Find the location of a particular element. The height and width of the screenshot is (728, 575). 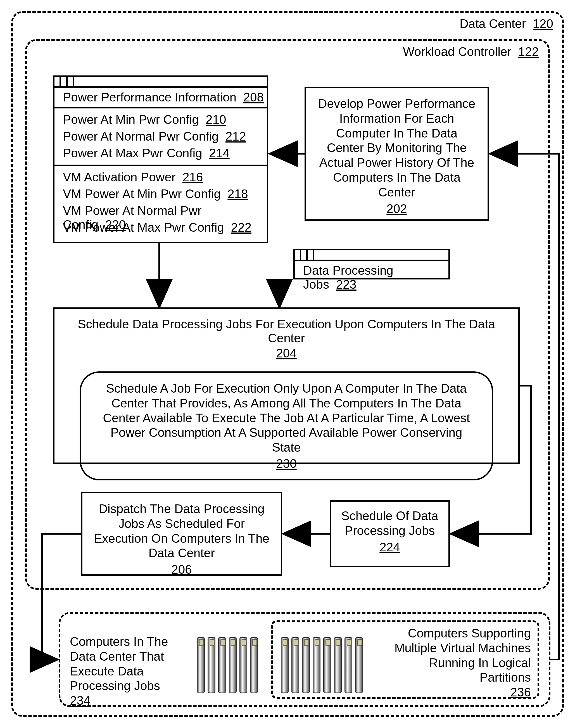

schedof-box: Schedule Of Data Processing Jobs 224 is located at coordinates (390, 534).